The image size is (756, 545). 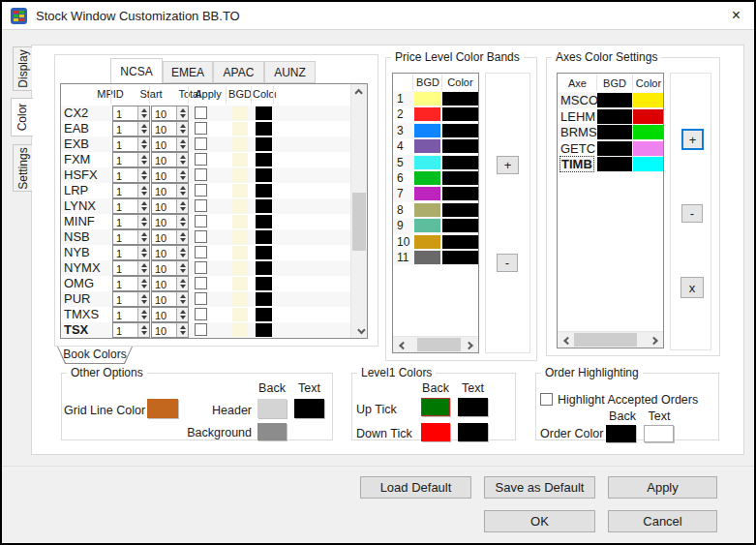 I want to click on save-as-default-button: Save as Default, so click(x=540, y=488).